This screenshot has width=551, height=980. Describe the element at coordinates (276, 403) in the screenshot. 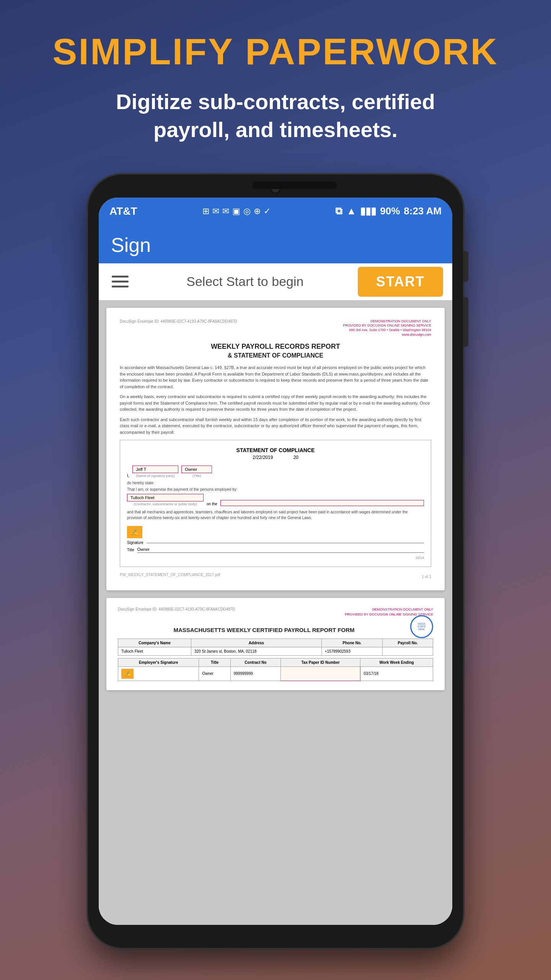

I see `doc-body-2: On a weekly basis, every contractor and …` at that location.